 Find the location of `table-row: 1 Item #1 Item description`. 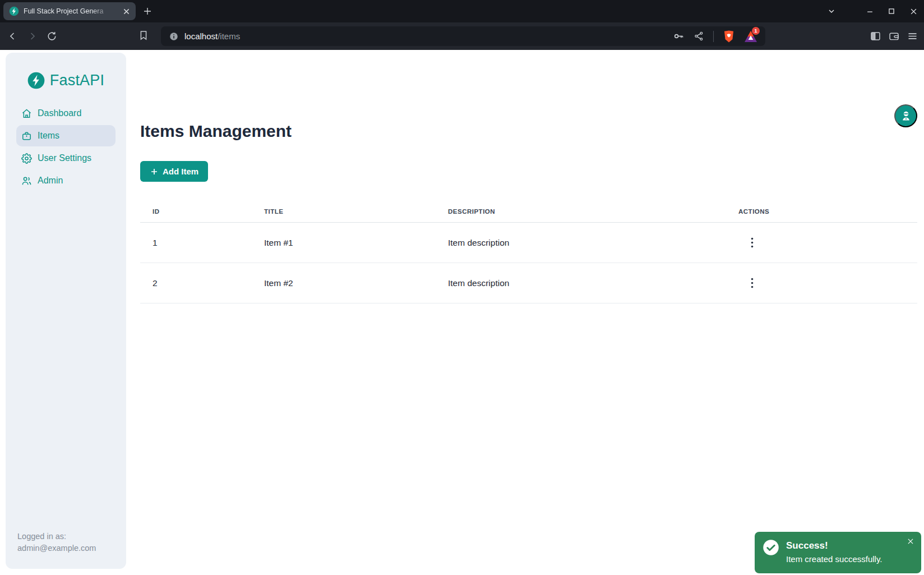

table-row: 1 Item #1 Item description is located at coordinates (529, 243).